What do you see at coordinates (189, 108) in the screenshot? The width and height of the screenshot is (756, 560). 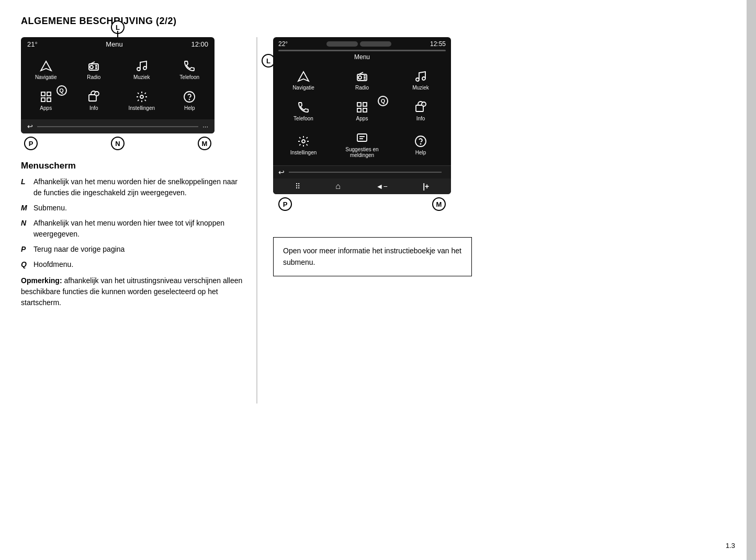 I see `left-help-label: Help` at bounding box center [189, 108].